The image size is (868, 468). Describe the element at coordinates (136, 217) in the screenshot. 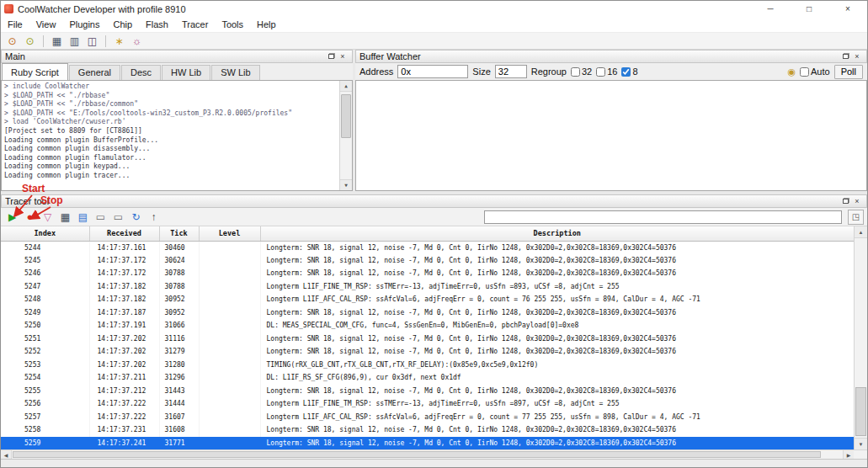

I see `auto-scroll-icon: ↻` at that location.